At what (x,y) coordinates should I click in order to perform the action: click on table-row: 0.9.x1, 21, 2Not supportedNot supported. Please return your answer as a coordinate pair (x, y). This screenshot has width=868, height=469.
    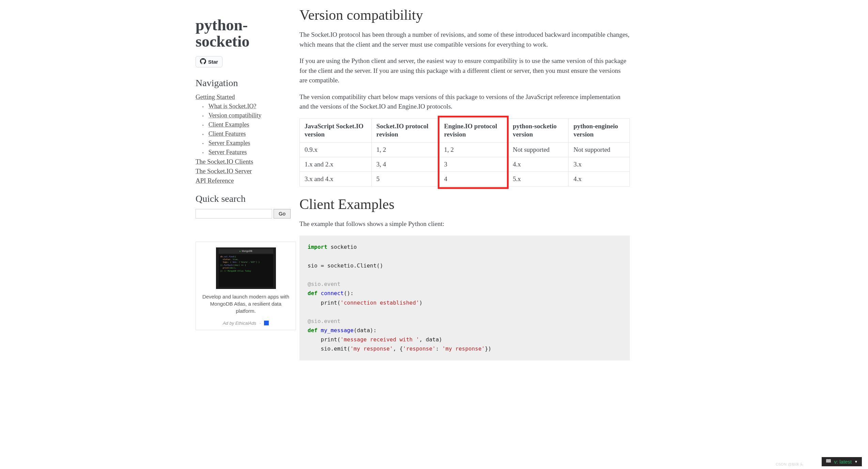
    Looking at the image, I should click on (465, 150).